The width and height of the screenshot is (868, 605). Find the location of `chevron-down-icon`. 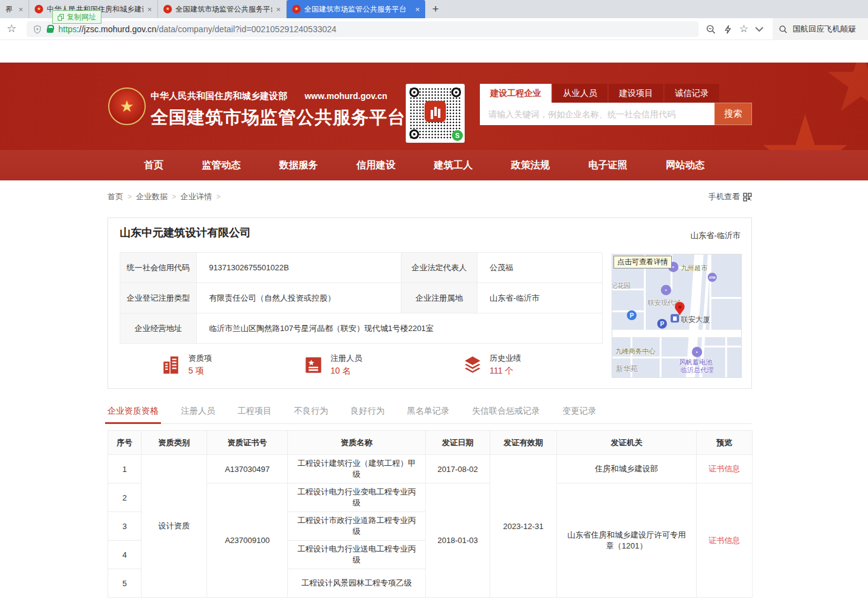

chevron-down-icon is located at coordinates (759, 29).